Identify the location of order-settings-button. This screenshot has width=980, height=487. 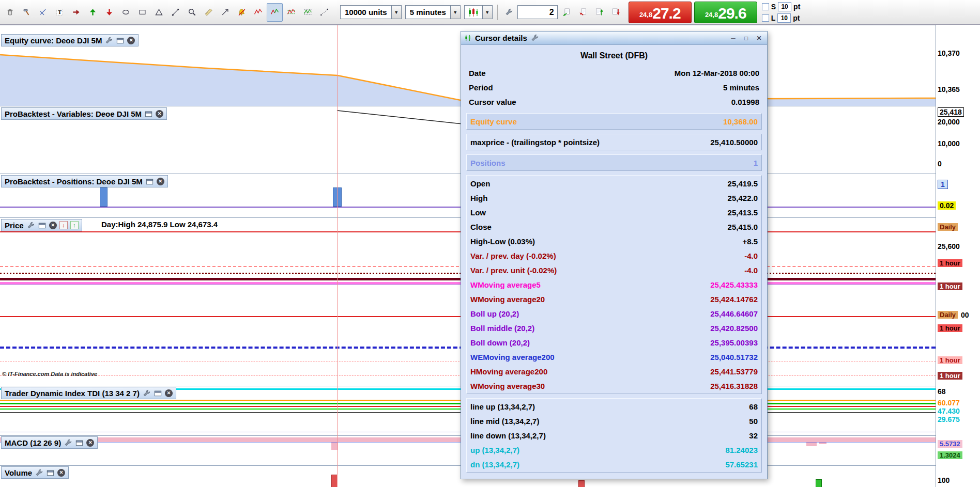
(509, 12).